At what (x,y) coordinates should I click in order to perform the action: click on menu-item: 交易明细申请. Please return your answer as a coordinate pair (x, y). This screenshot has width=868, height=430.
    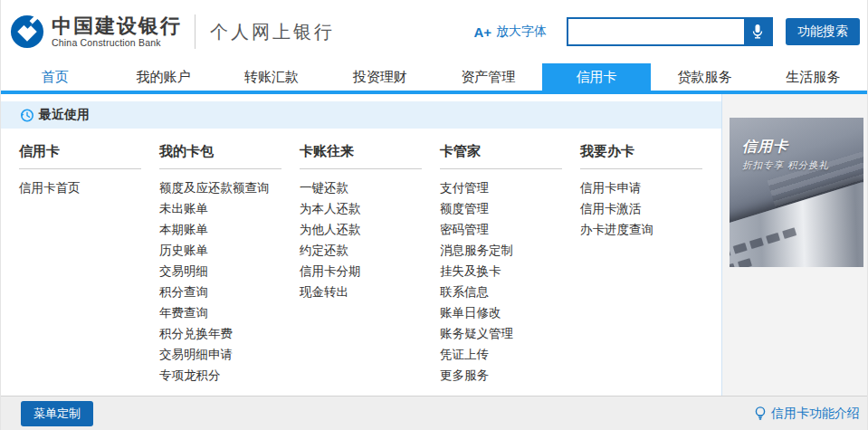
    Looking at the image, I should click on (221, 355).